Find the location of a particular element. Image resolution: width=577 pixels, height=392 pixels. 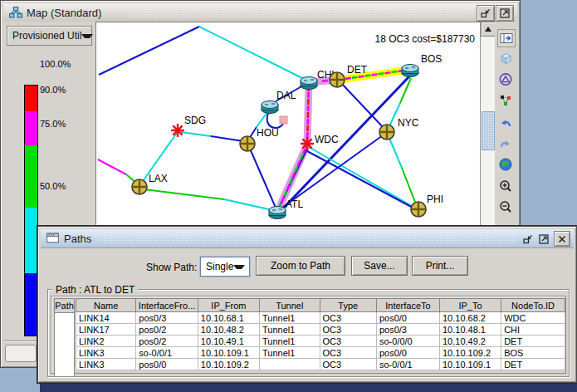

column-header: Name is located at coordinates (106, 306).